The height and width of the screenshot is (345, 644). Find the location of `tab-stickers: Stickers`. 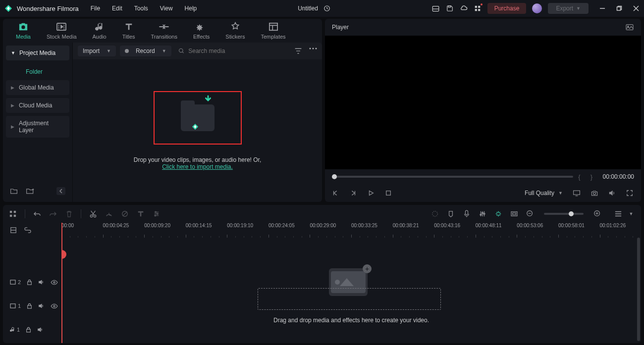

tab-stickers: Stickers is located at coordinates (235, 31).